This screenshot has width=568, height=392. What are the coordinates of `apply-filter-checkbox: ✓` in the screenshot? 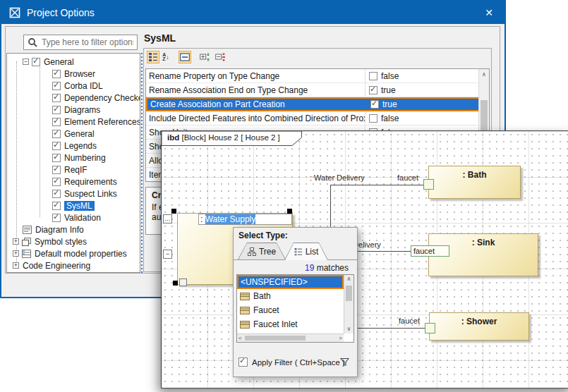 It's located at (243, 362).